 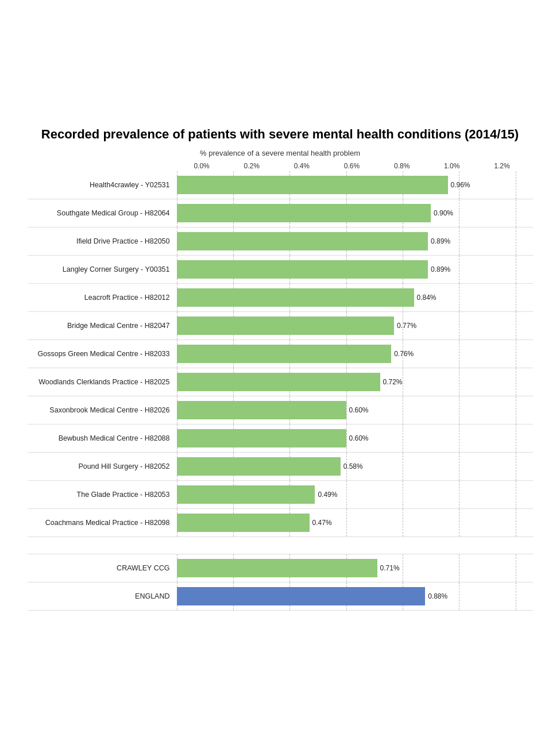 What do you see at coordinates (355, 354) in the screenshot?
I see `bar-area: 0.76%` at bounding box center [355, 354].